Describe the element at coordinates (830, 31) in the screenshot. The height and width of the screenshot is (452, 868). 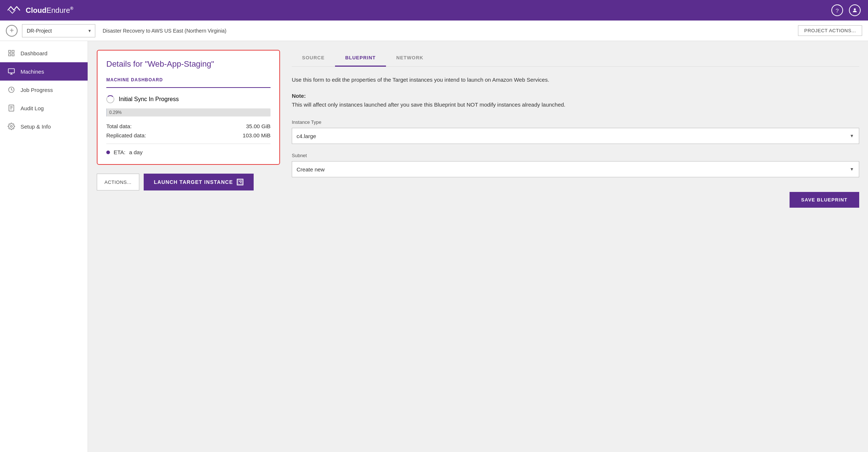
I see `project-actions-button: PROJECT ACTIONS...` at that location.